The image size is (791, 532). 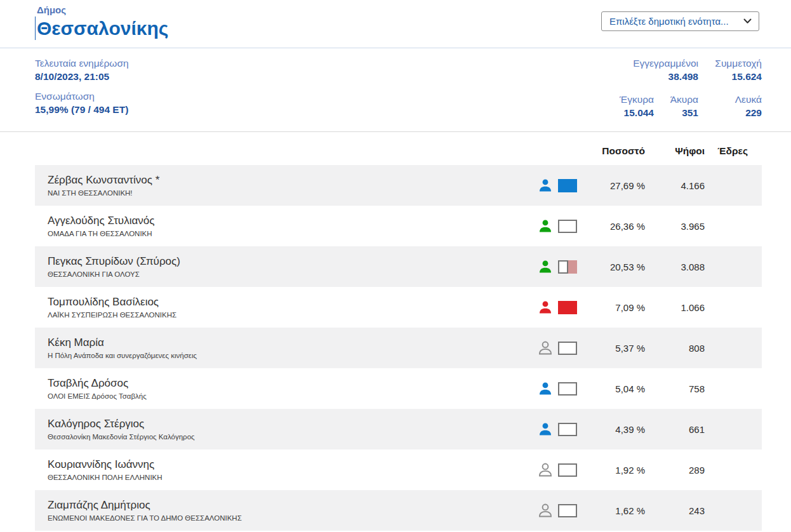 I want to click on candidate-name: Πεγκας Σπυρίδων (Σπύρος), so click(x=292, y=262).